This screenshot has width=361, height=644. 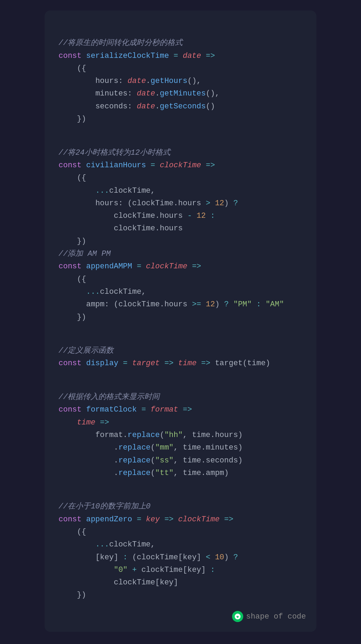 What do you see at coordinates (102, 363) in the screenshot?
I see `fn-display: display` at bounding box center [102, 363].